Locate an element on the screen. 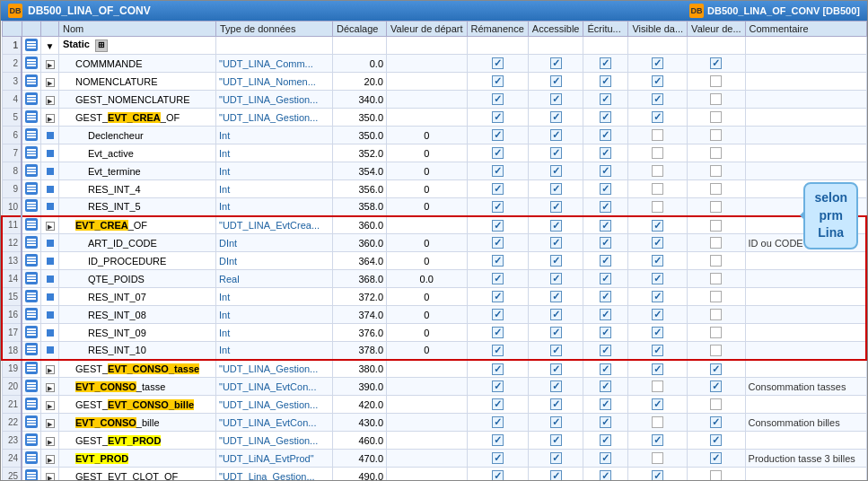  table-row: 24▶EVT_PROD"UDT_LiNA_EvtProd"470.0Produc… is located at coordinates (434, 459).